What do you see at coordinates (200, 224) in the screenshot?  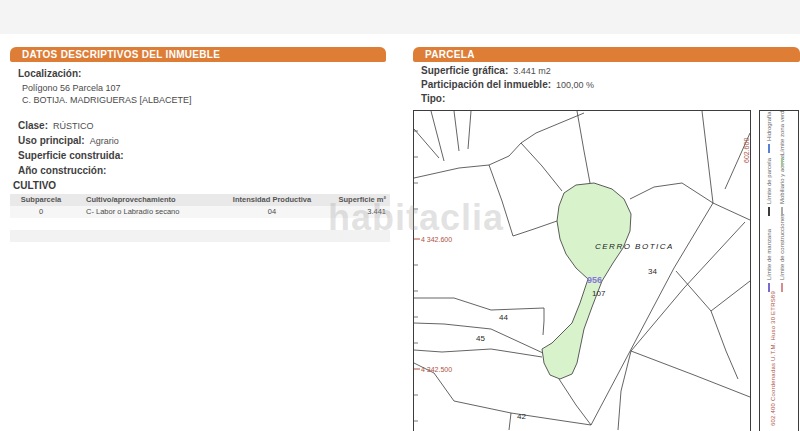 I see `cultivo-table: Subparcela Cultivo/aprovechamiento Inten…` at bounding box center [200, 224].